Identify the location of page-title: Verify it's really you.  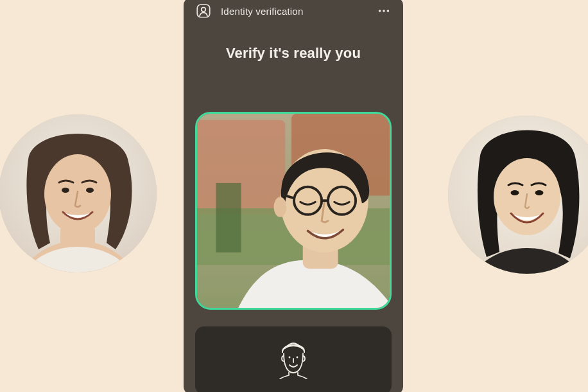
(293, 53).